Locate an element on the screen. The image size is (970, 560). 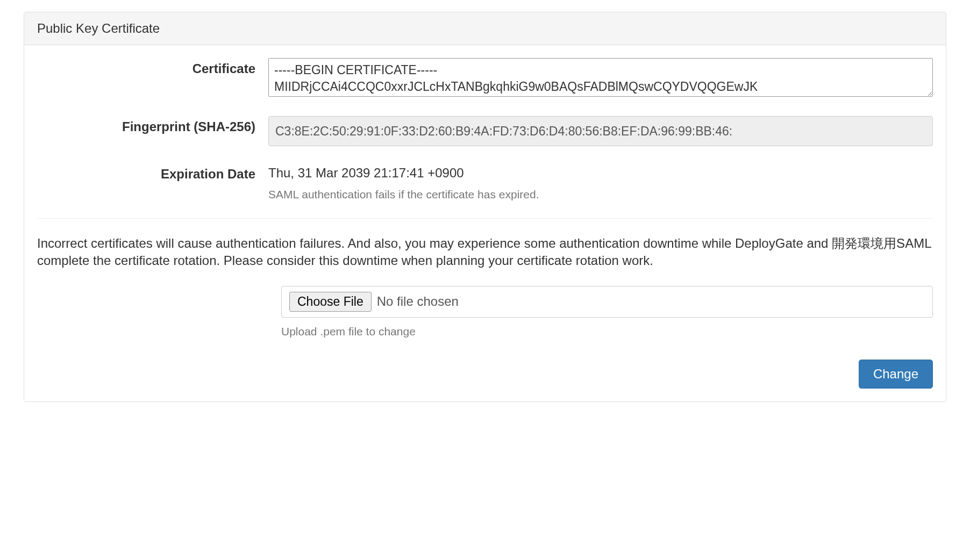
change-button: Change is located at coordinates (896, 374).